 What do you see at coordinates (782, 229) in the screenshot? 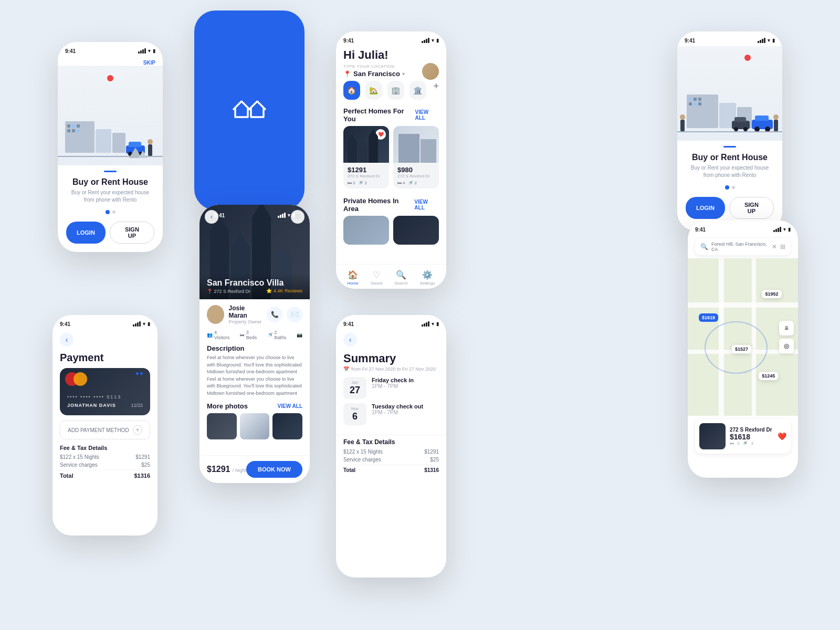
I see `status-icons-8: ▾ ▮` at bounding box center [782, 229].